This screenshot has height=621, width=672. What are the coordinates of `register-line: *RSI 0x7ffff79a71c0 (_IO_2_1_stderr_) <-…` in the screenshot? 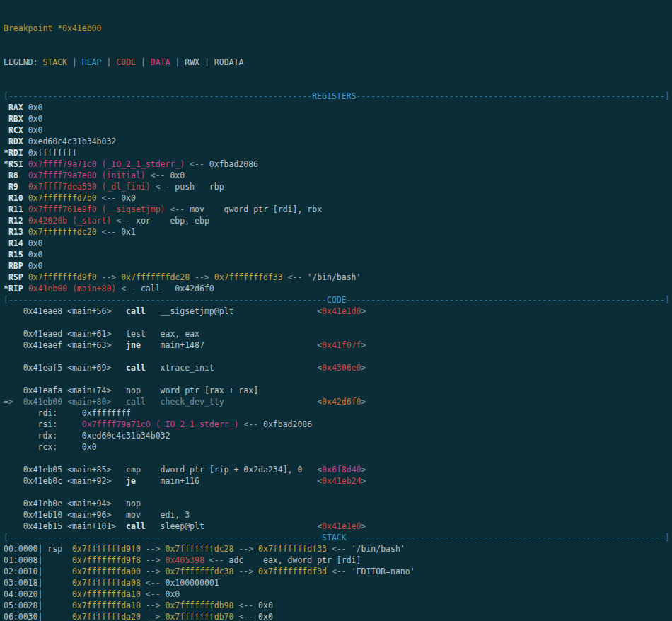 It's located at (338, 164).